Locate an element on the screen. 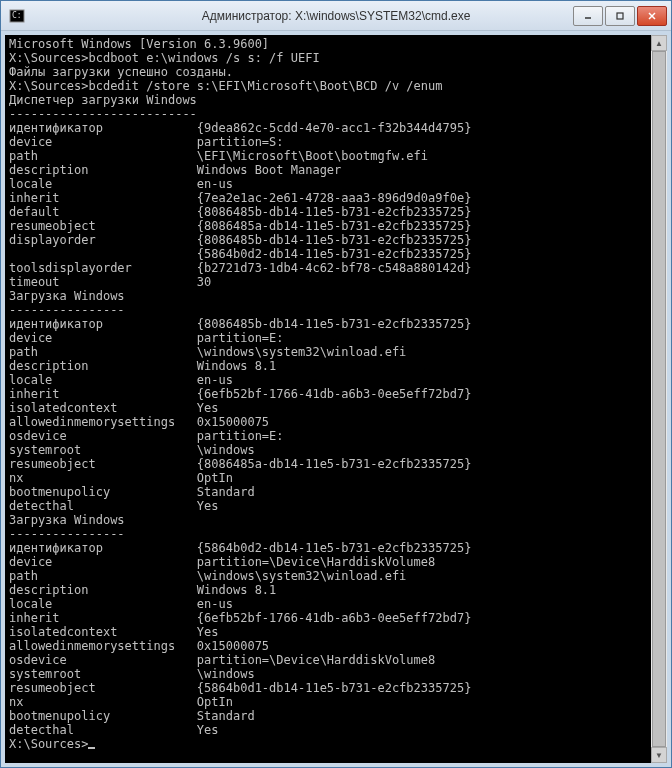 This screenshot has height=768, width=672. kv-row: идентификатор{8086485b-db14-11e5-b731-e2… is located at coordinates (336, 324).